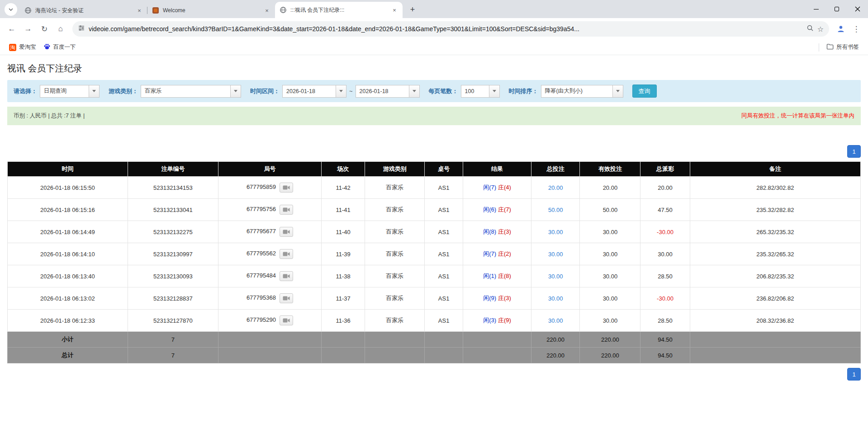  Describe the element at coordinates (382, 91) in the screenshot. I see `date-end-value: 2026-01-18` at that location.